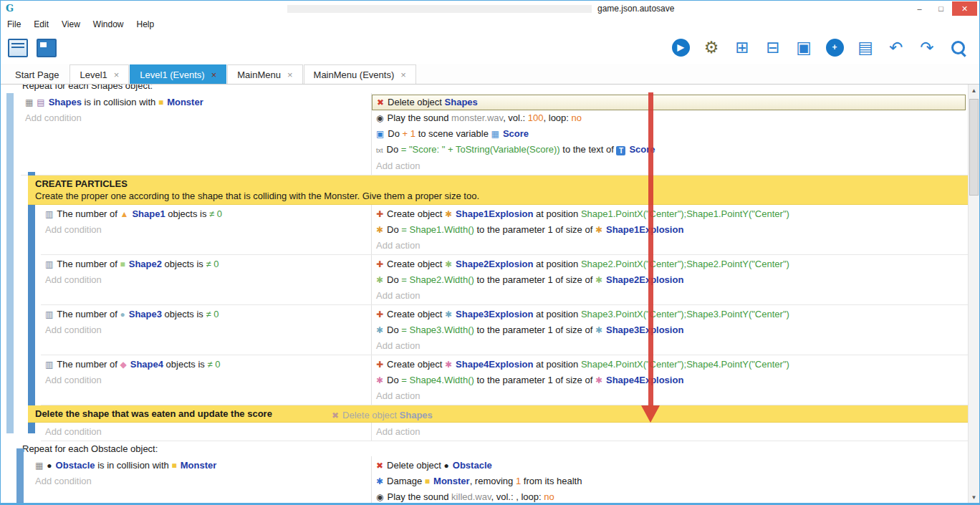 The width and height of the screenshot is (980, 505). Describe the element at coordinates (498, 414) in the screenshot. I see `comment-block: Delete the shape that was eaten and upda…` at that location.